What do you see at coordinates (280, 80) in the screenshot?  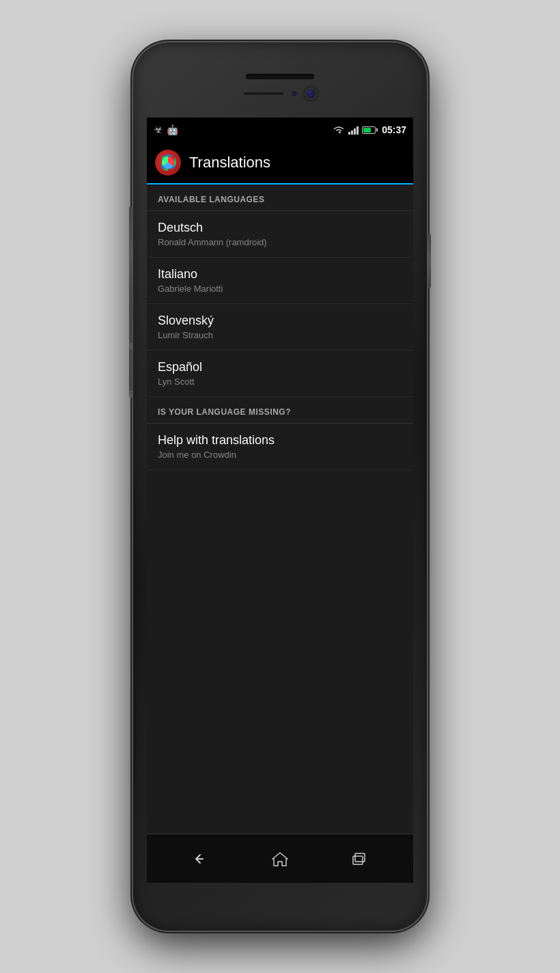 I see `phone-top` at bounding box center [280, 80].